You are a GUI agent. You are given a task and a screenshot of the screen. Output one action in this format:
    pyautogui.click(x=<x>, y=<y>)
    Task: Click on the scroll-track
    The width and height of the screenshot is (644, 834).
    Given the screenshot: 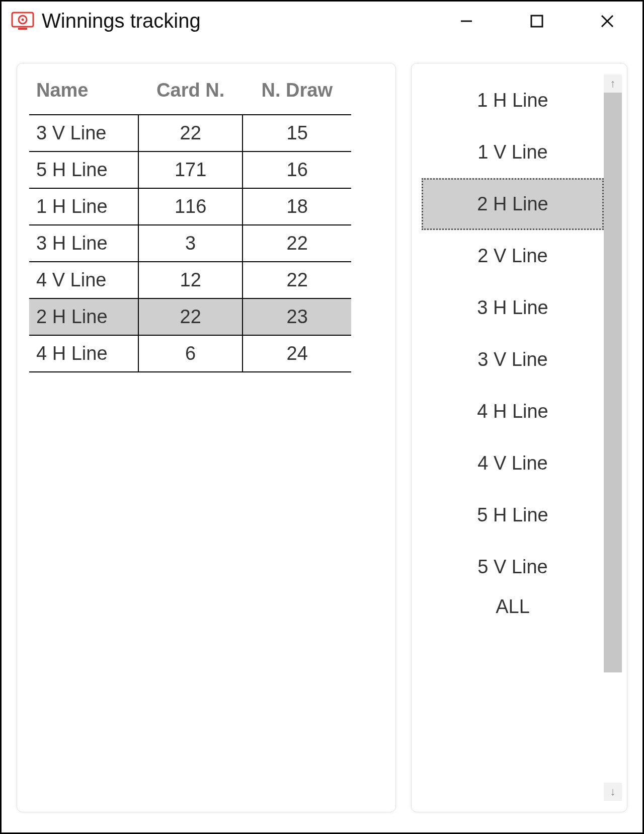 What is the action you would take?
    pyautogui.click(x=613, y=438)
    